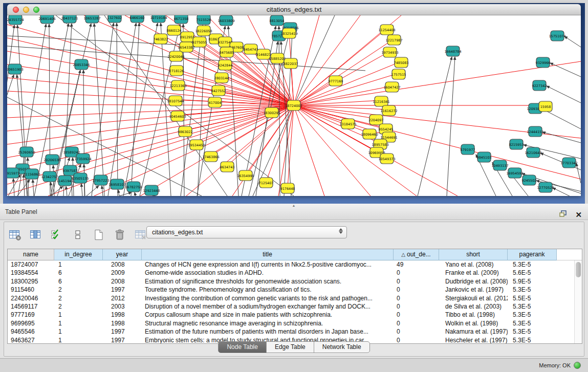 This screenshot has width=588, height=372. What do you see at coordinates (515, 173) in the screenshot?
I see `graph-node: 16954592` at bounding box center [515, 173].